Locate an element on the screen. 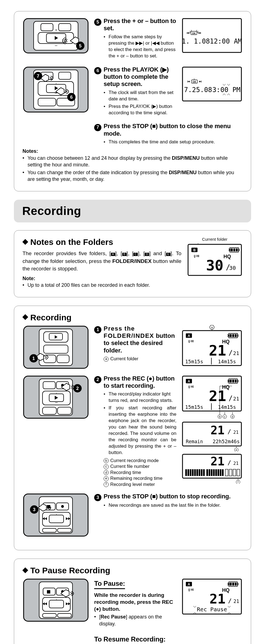 The width and height of the screenshot is (265, 644). device-illus-5: + – 5 is located at coordinates (56, 36).